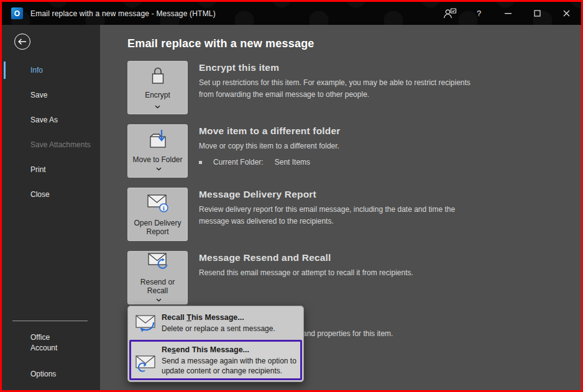 Image resolution: width=583 pixels, height=392 pixels. I want to click on resend-message-icon, so click(148, 360).